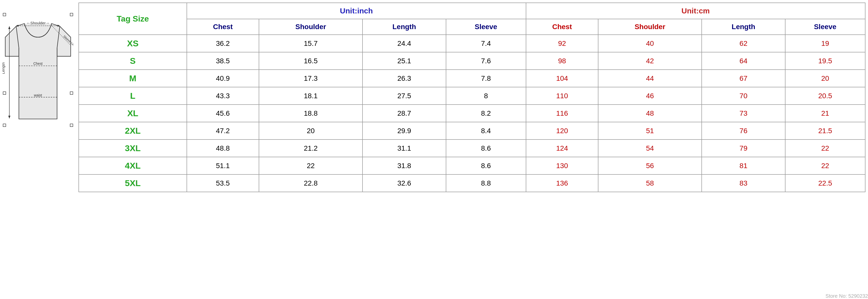  What do you see at coordinates (650, 78) in the screenshot?
I see `cm-value: 44` at bounding box center [650, 78].